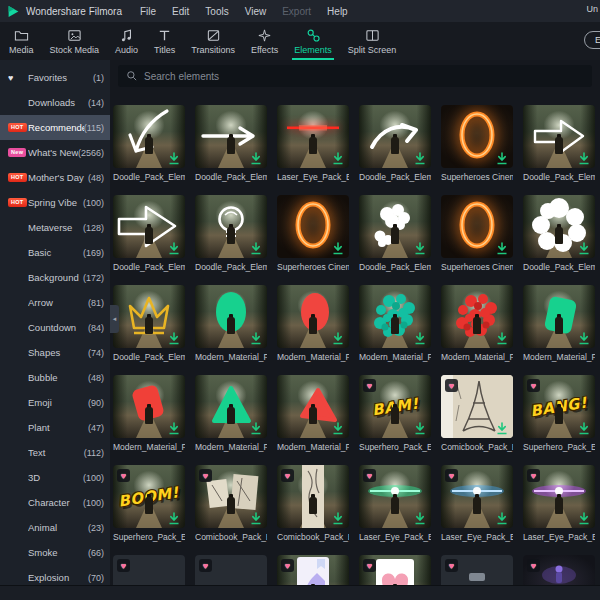 The height and width of the screenshot is (600, 600). What do you see at coordinates (55, 502) in the screenshot?
I see `sidebar-item-character: Character (100)` at bounding box center [55, 502].